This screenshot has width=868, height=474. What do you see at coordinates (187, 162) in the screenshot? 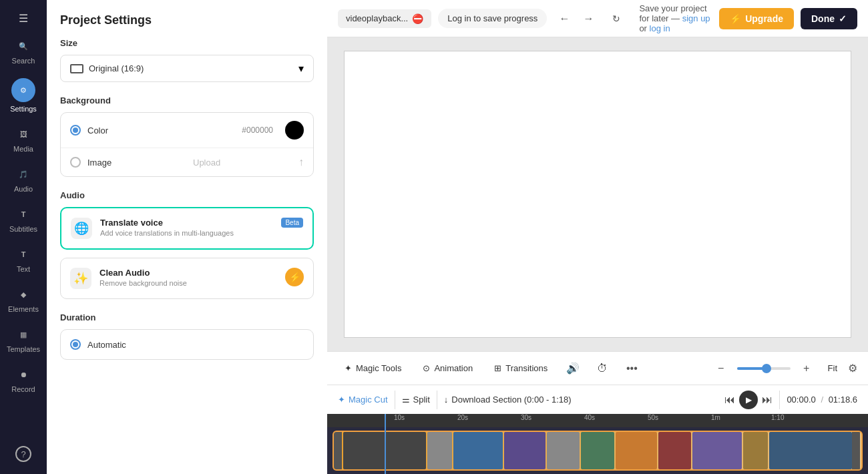
I see `image-option-row: Image Upload ↑` at bounding box center [187, 162].